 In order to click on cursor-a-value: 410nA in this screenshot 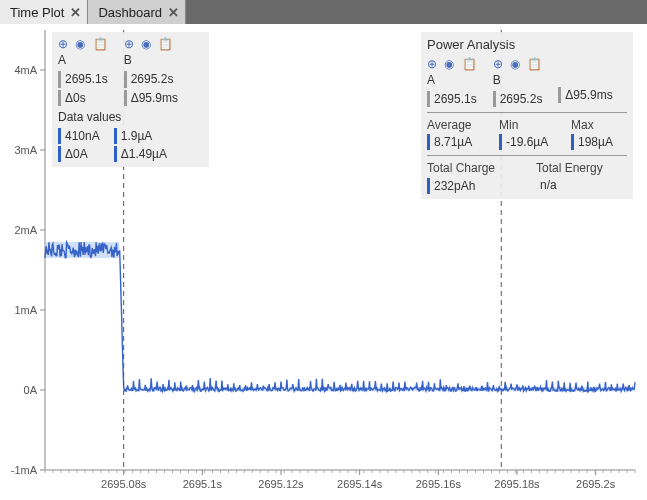, I will do `click(79, 136)`.